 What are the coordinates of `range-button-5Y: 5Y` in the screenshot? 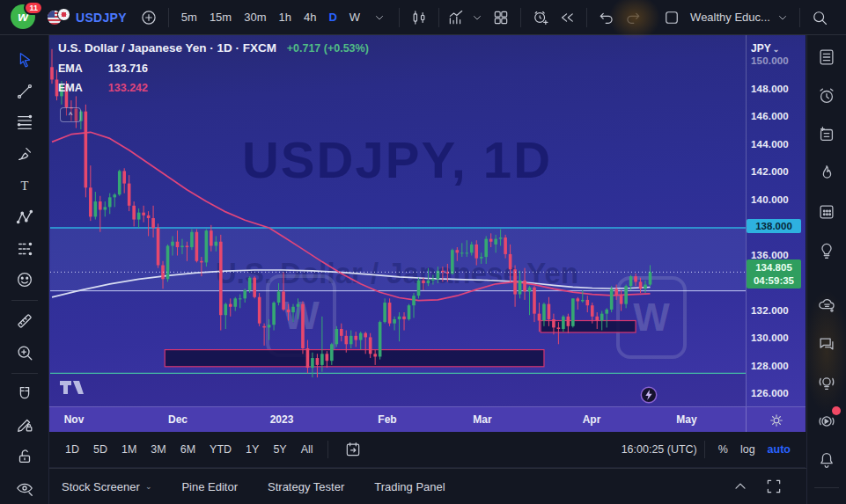 It's located at (280, 449).